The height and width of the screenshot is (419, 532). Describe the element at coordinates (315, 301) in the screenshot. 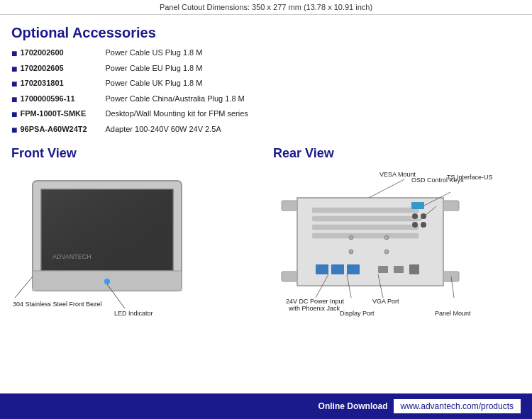

I see `svg-text: 24V DC Power Input` at that location.